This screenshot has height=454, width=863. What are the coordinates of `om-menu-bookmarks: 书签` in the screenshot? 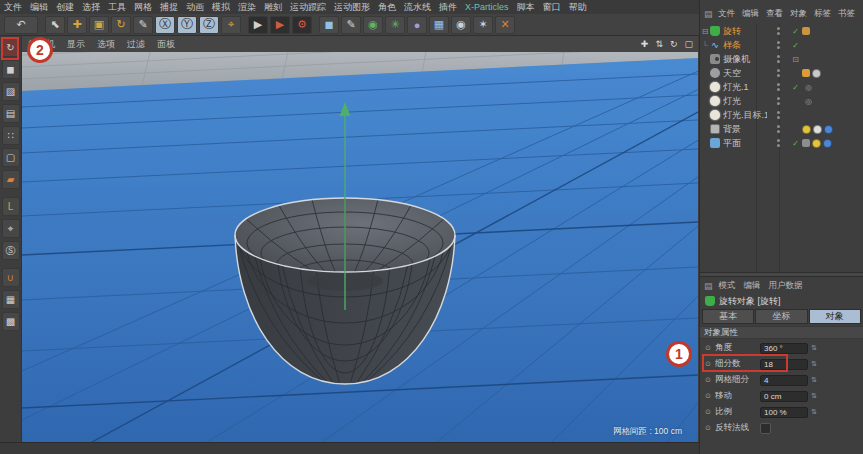 It's located at (847, 14).